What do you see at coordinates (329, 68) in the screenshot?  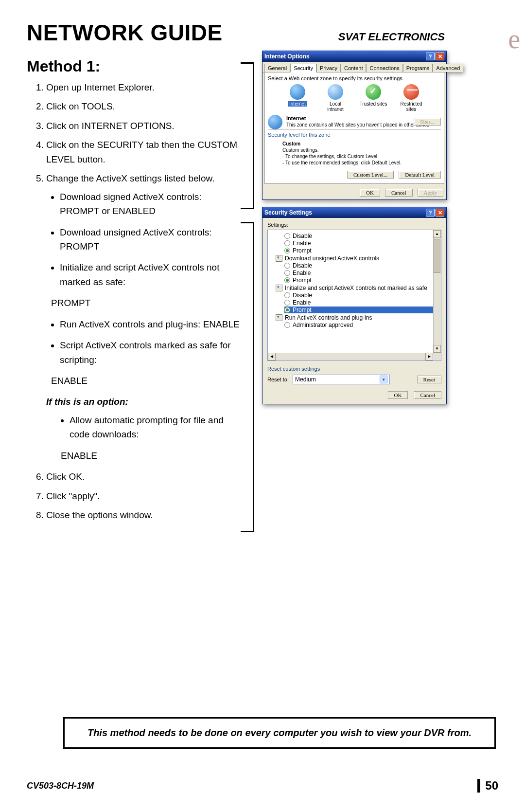 I see `tab-privacy: Privacy` at bounding box center [329, 68].